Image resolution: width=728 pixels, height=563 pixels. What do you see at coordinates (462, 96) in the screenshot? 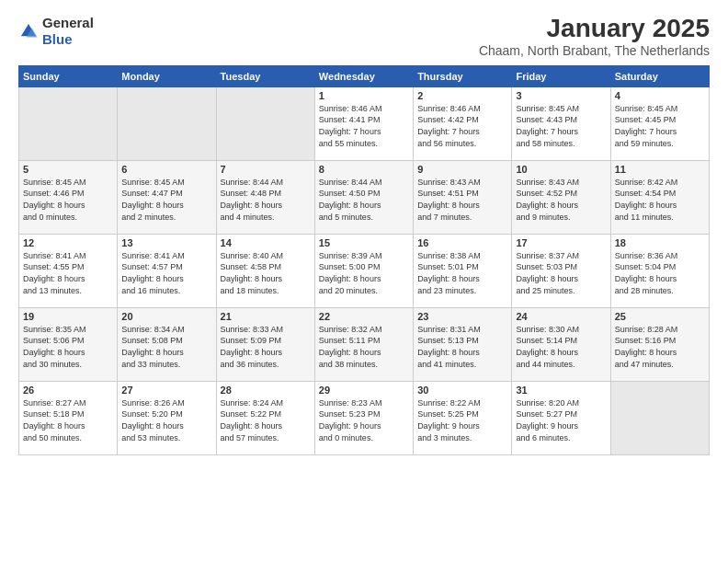
I see `day-number: 2` at bounding box center [462, 96].